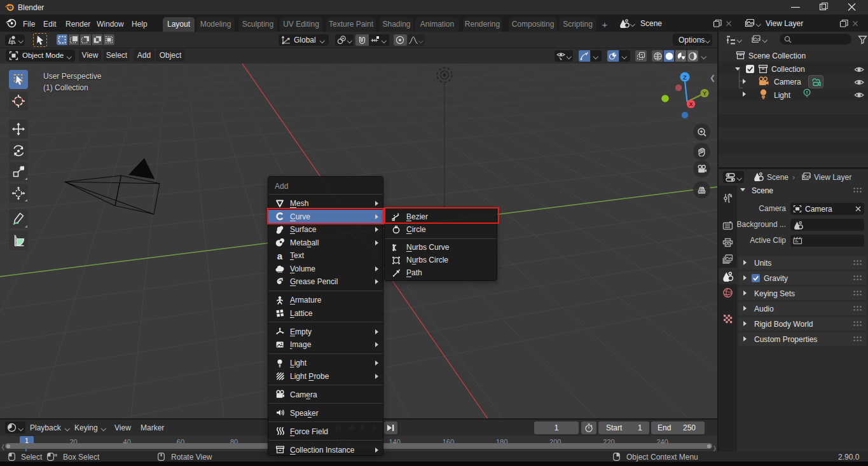 The image size is (868, 466). I want to click on svg-text: Z, so click(685, 78).